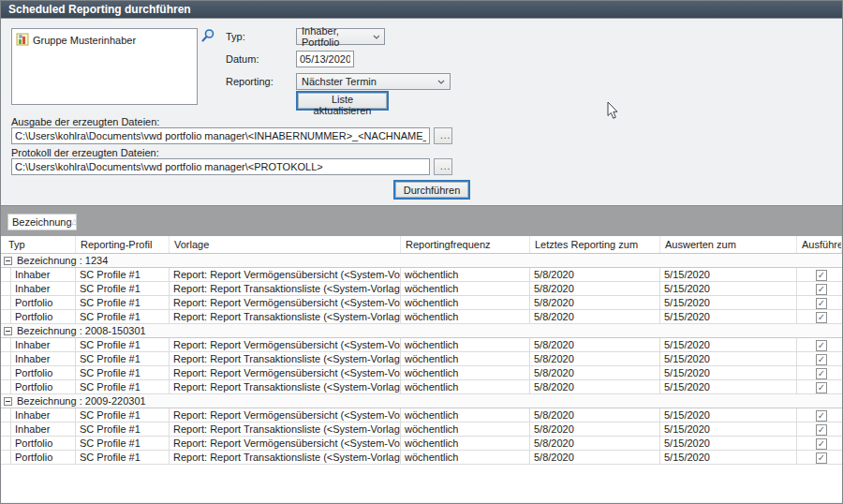 This screenshot has height=504, width=843. I want to click on column-header-typ: Typ, so click(38, 245).